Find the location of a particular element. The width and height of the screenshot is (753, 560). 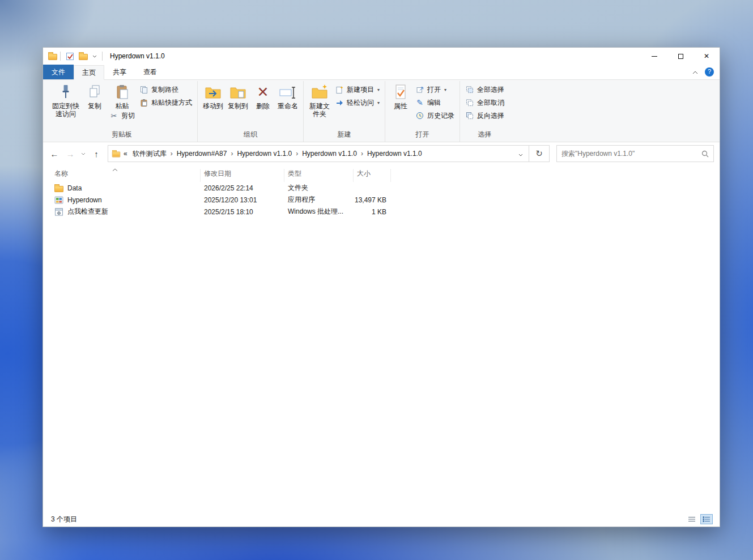

forward-button: → is located at coordinates (70, 154).